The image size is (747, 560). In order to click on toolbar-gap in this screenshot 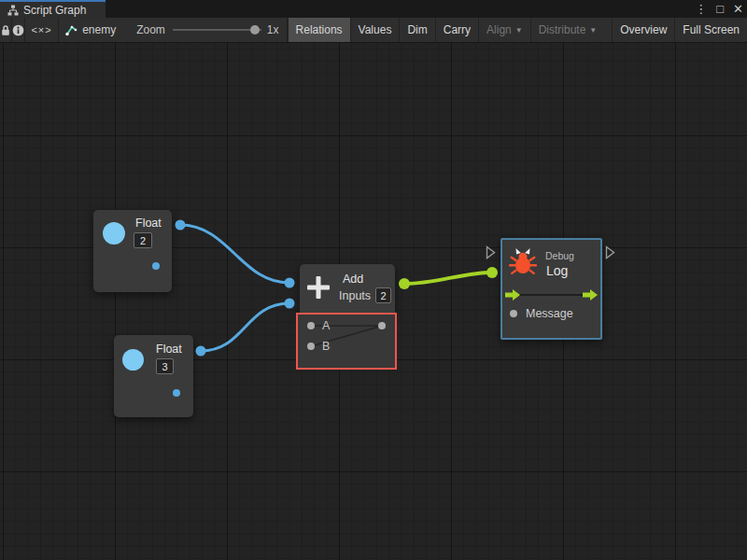, I will do `click(608, 30)`.